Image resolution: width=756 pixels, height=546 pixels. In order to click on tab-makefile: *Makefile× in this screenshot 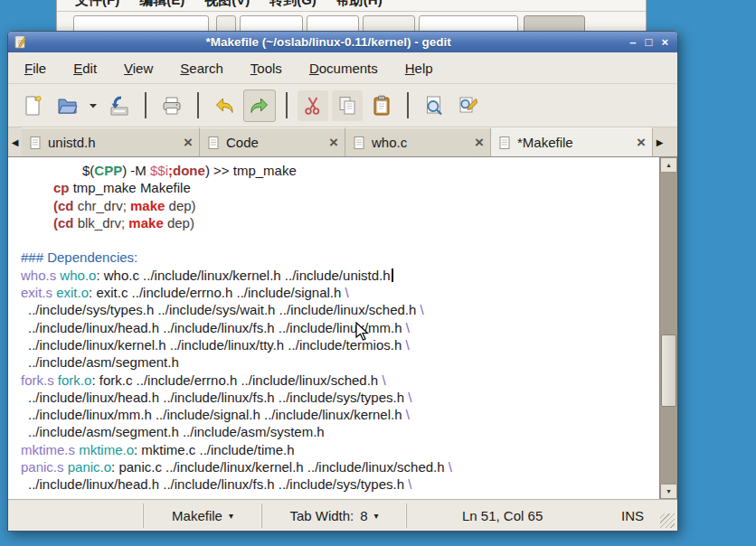, I will do `click(572, 142)`.